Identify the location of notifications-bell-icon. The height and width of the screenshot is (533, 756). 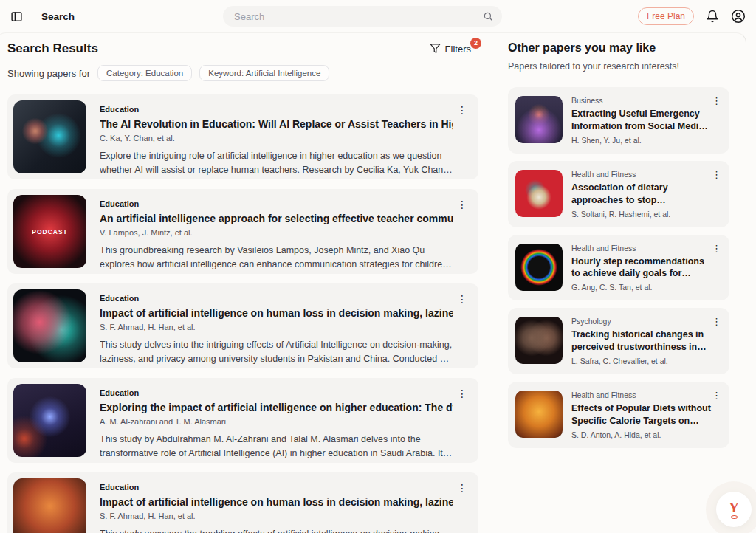
(712, 16).